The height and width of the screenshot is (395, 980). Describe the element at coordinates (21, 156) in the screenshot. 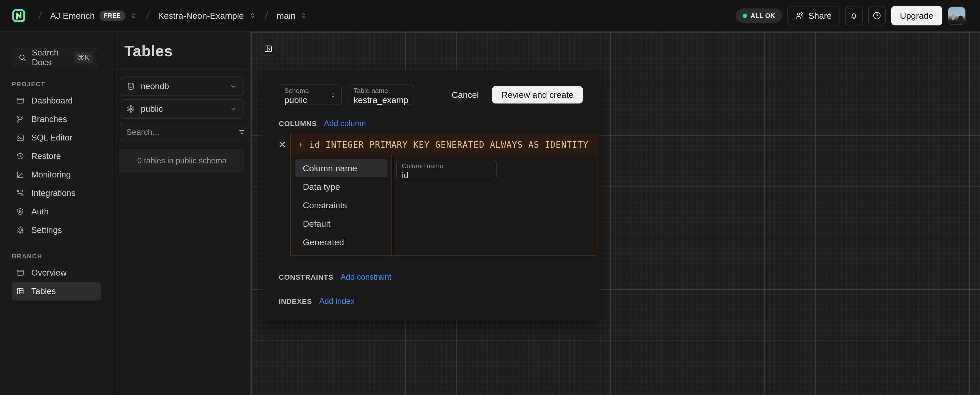

I see `history-clock-icon` at that location.